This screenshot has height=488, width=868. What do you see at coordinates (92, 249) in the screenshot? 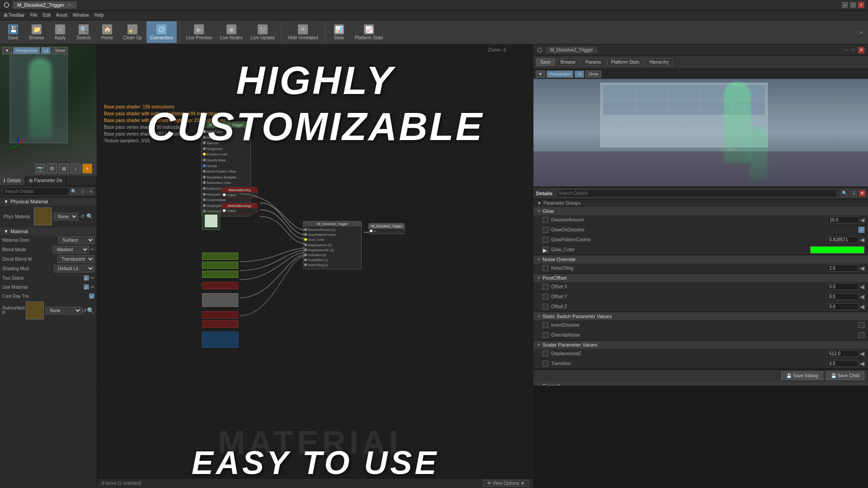
I see `blend-edit-icon: ✏` at bounding box center [92, 249].